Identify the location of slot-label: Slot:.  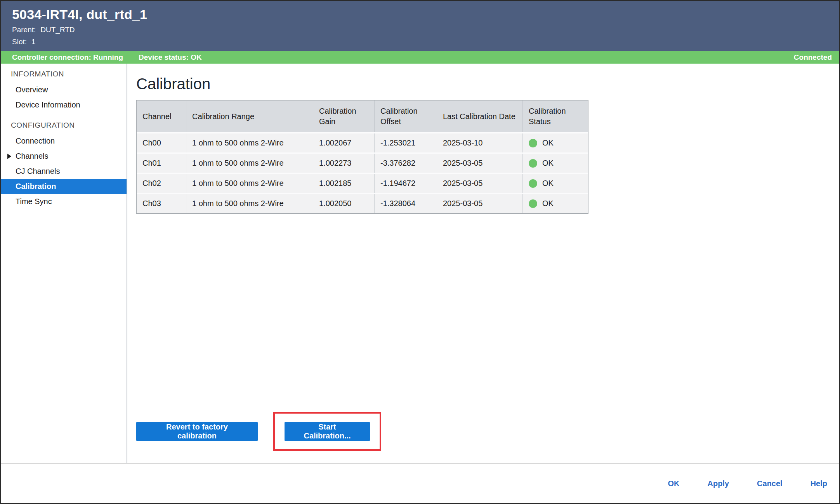
(19, 42).